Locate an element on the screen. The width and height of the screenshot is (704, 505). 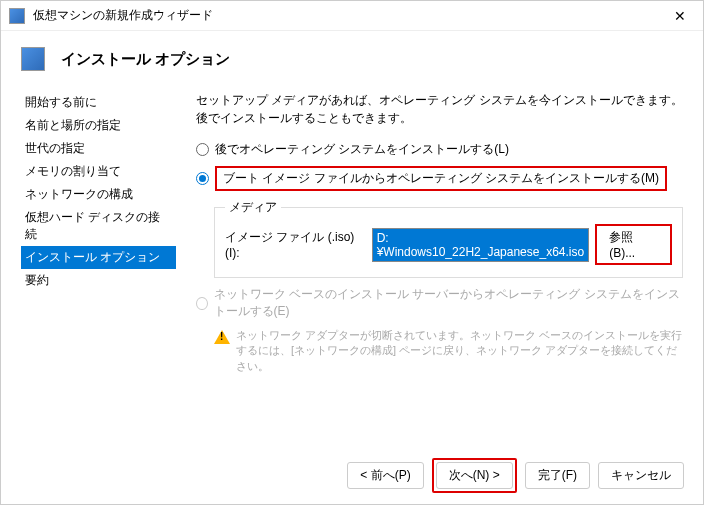
sidebar-item-disk: 仮想ハード ディスクの接続 is located at coordinates (98, 226).